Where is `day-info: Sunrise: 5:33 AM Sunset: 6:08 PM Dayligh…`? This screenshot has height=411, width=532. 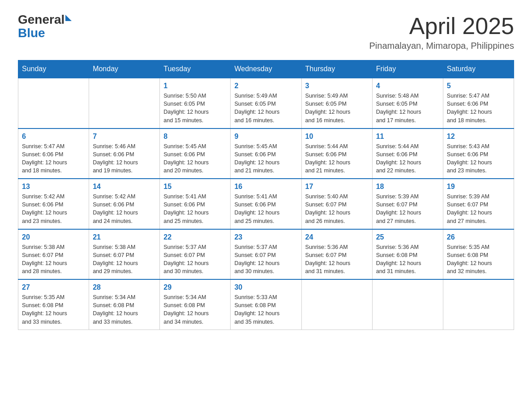 day-info: Sunrise: 5:33 AM Sunset: 6:08 PM Dayligh… is located at coordinates (266, 310).